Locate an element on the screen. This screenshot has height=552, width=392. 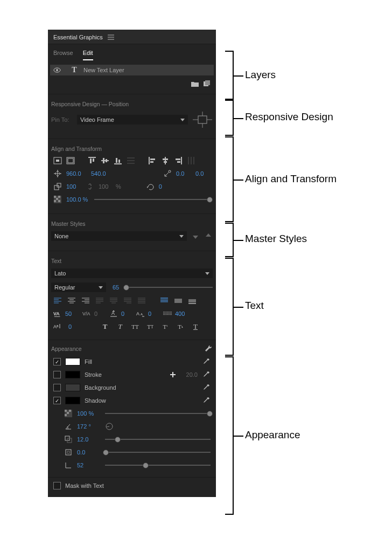
background-swatch is located at coordinates (73, 388).